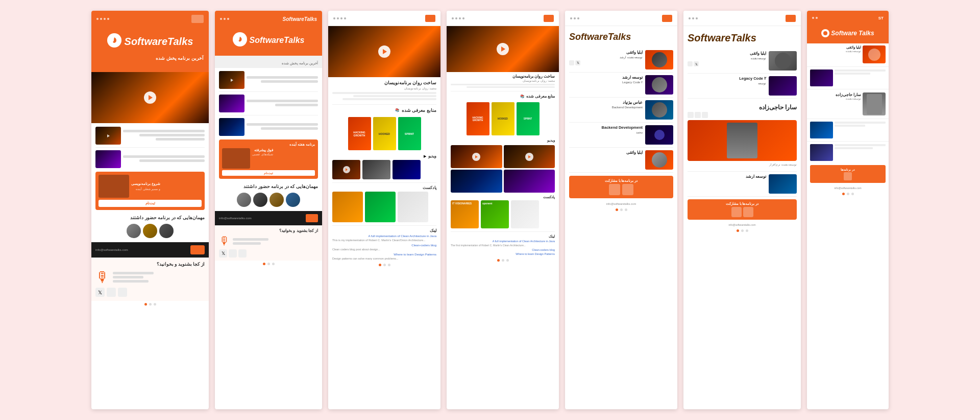 This screenshot has width=980, height=420. What do you see at coordinates (384, 236) in the screenshot?
I see `link-1: A full implementation of Clean Architect…` at bounding box center [384, 236].